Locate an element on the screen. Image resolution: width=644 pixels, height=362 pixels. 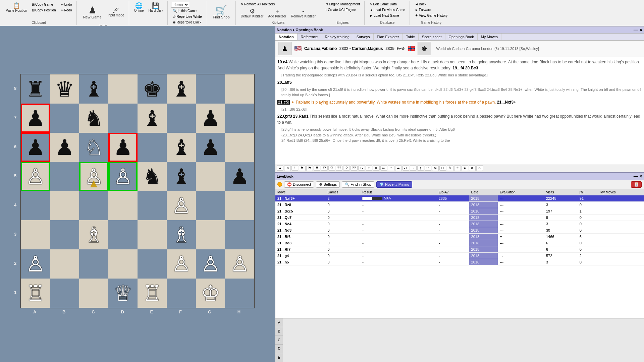
square-d3 is located at coordinates (123, 235).